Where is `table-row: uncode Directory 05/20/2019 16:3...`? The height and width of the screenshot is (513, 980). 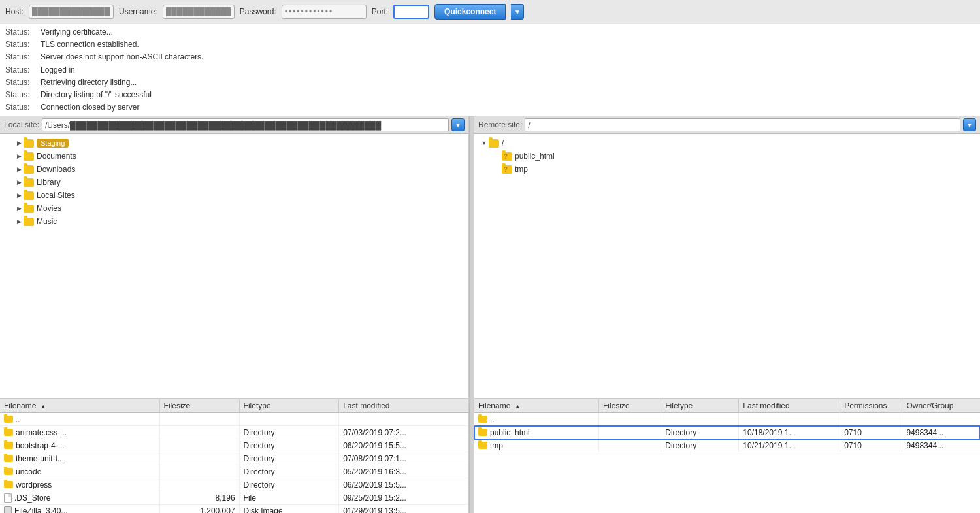
table-row: uncode Directory 05/20/2019 16:3... is located at coordinates (234, 472).